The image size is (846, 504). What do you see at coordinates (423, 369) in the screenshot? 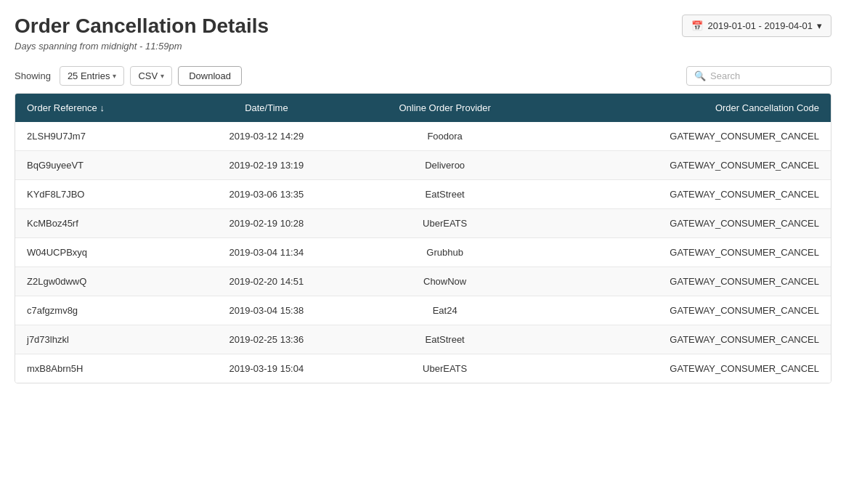
I see `table-row: mxB8Abrn5H2019-03-19 15:04UberEATSGATEWA…` at bounding box center [423, 369].